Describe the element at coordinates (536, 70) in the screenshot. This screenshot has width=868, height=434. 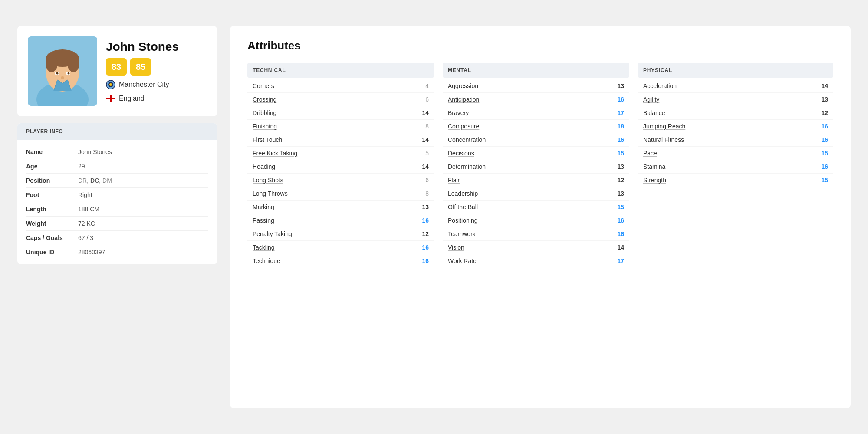
I see `mental-header: MENTAL` at that location.